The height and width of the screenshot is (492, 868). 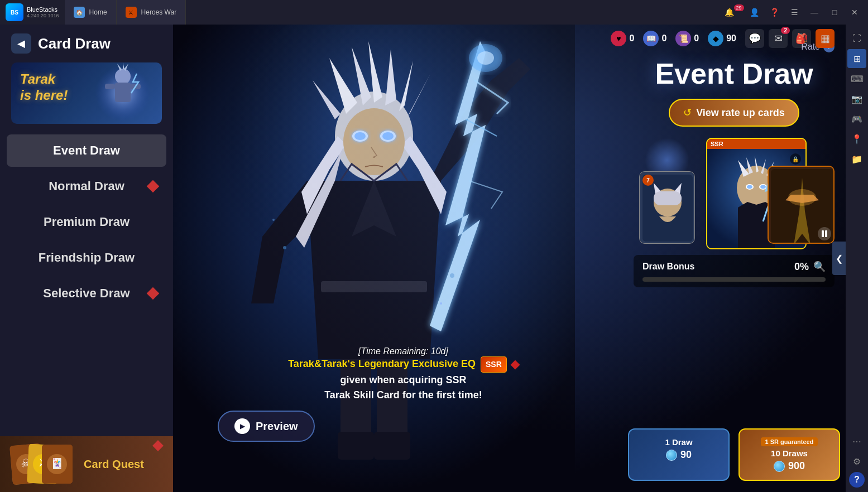 What do you see at coordinates (688, 113) in the screenshot?
I see `view-rate-icon: ↺` at bounding box center [688, 113].